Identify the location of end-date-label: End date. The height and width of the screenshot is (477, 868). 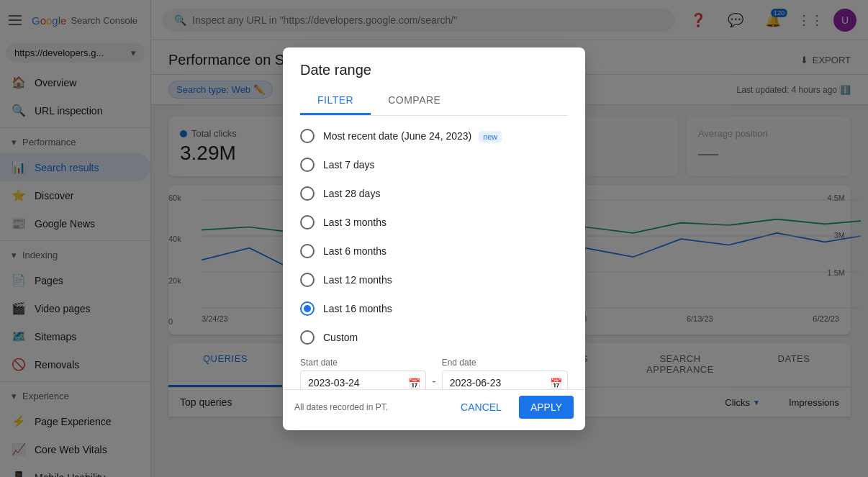
(505, 363).